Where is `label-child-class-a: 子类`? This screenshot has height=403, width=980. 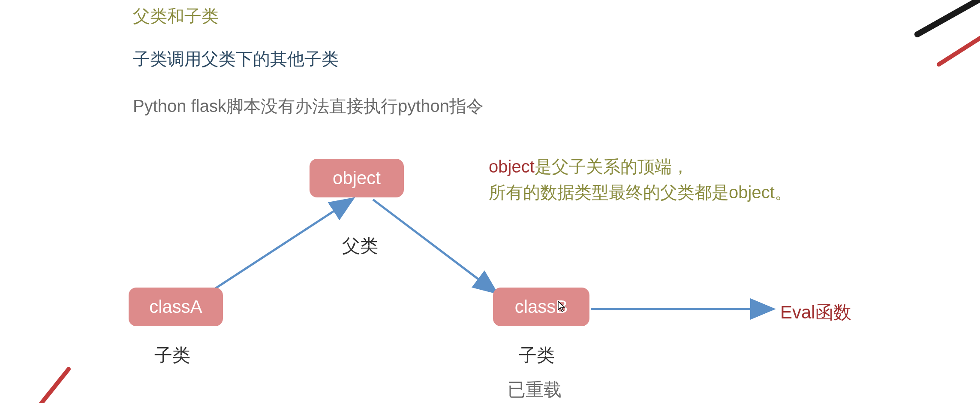
label-child-class-a: 子类 is located at coordinates (172, 355).